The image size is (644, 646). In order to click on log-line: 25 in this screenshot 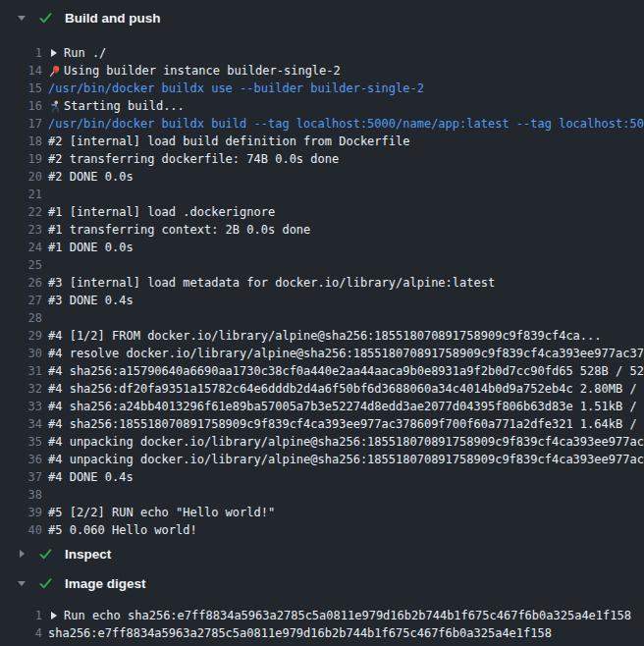, I will do `click(322, 265)`.